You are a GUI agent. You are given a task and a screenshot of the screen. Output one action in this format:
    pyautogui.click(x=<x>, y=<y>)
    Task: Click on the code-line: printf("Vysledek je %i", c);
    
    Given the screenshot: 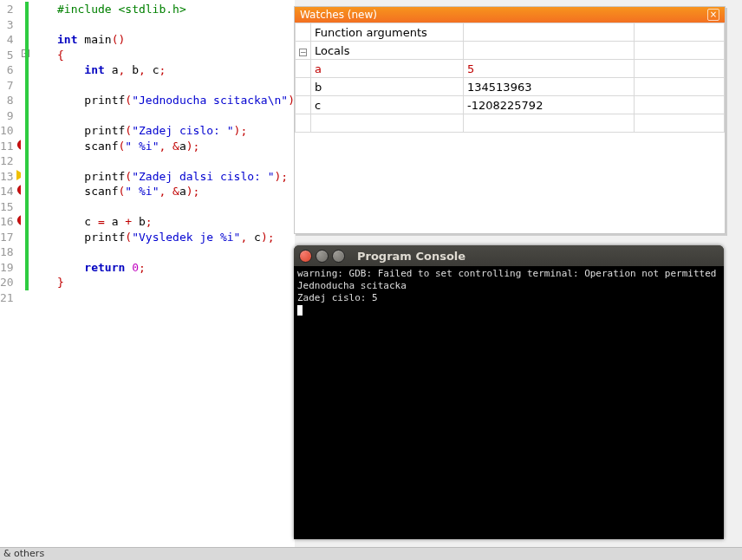 What is the action you would take?
    pyautogui.click(x=163, y=238)
    